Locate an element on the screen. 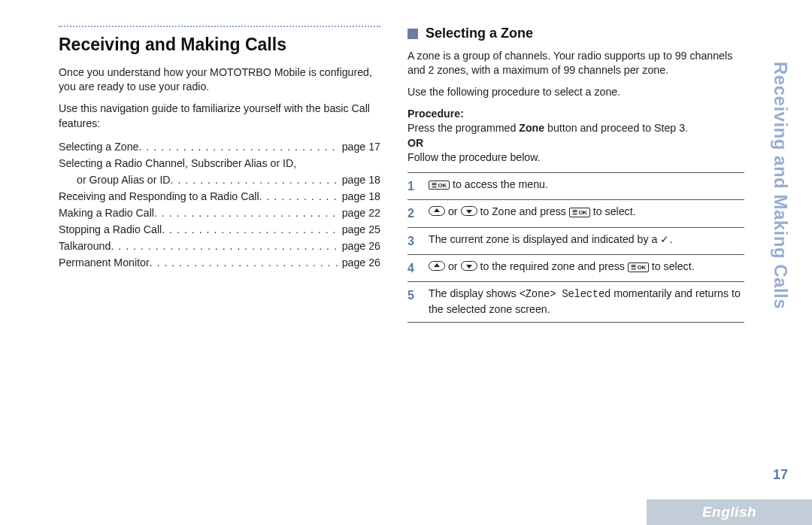 The image size is (812, 525). zone-paragraph-2: Use the following procedure to select a … is located at coordinates (576, 92).